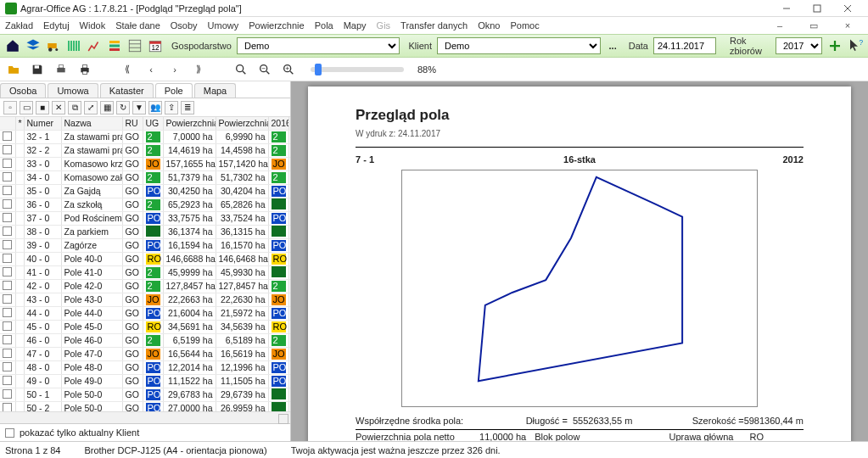  What do you see at coordinates (224, 25) in the screenshot?
I see `menu-umowy: Umowy` at bounding box center [224, 25].